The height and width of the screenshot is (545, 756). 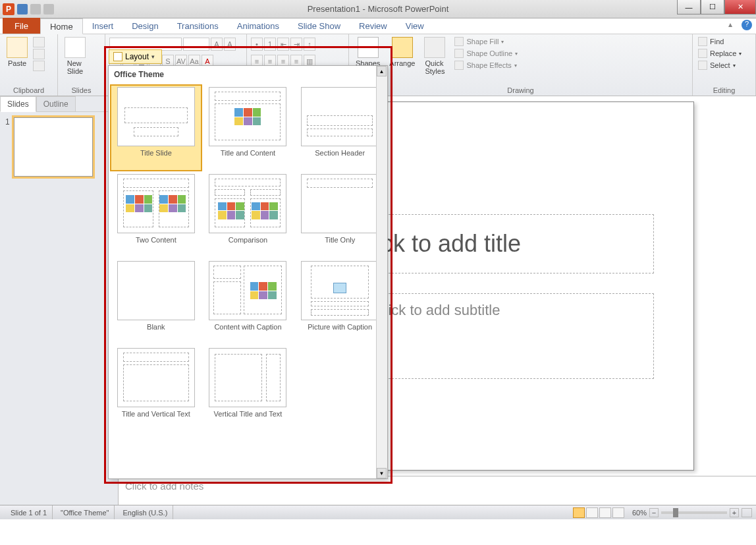 What do you see at coordinates (724, 65) in the screenshot?
I see `select-button: Select▾` at bounding box center [724, 65].